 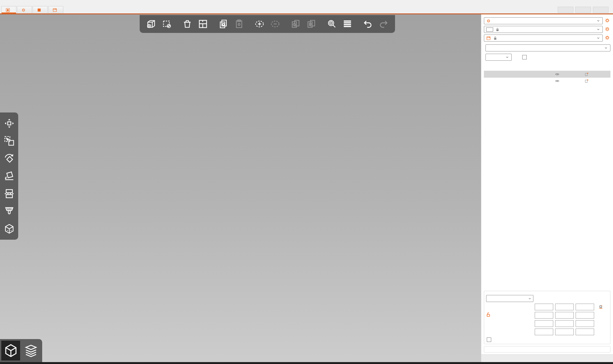 I want to click on menu-edit, so click(x=11, y=3).